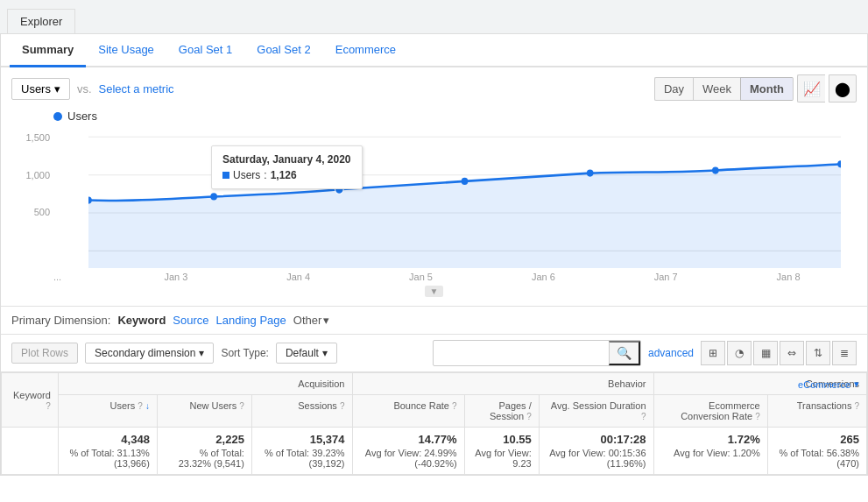 This screenshot has height=502, width=868. Describe the element at coordinates (307, 353) in the screenshot. I see `sort-default-dropdown: Default ▾` at that location.